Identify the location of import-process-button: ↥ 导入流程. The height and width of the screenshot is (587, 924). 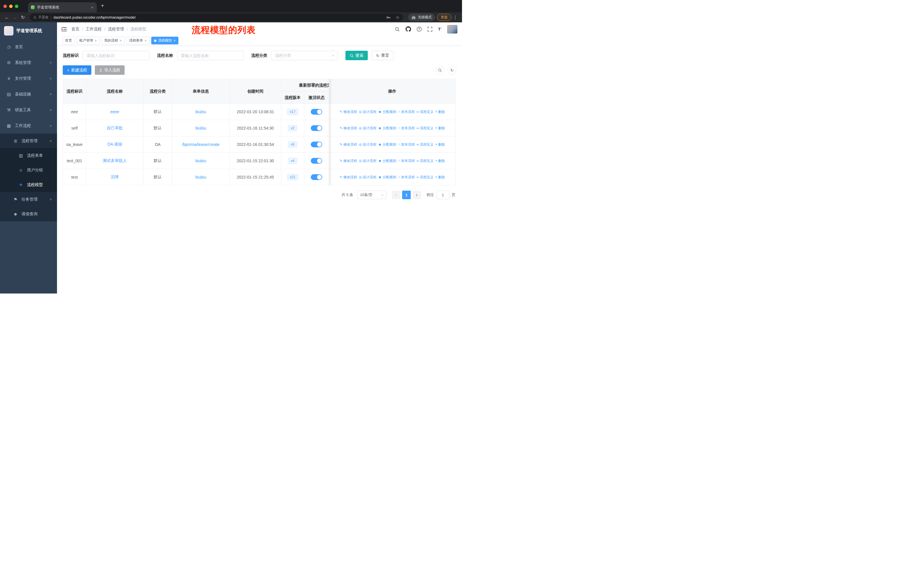
(110, 70).